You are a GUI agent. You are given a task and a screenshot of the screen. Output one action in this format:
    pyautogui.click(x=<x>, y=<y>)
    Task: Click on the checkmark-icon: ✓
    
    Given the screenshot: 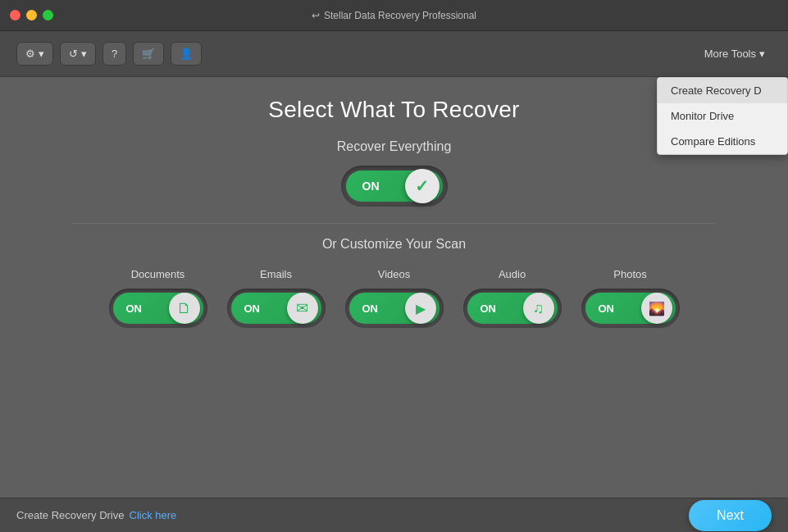 What is the action you would take?
    pyautogui.click(x=421, y=186)
    